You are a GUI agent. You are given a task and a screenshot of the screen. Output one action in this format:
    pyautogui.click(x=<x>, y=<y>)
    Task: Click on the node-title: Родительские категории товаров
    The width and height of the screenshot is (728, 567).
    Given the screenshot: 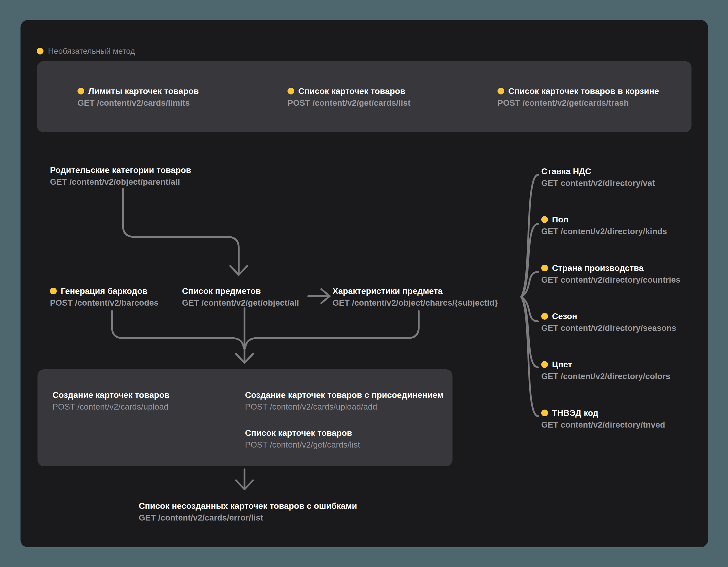 What is the action you would take?
    pyautogui.click(x=121, y=170)
    